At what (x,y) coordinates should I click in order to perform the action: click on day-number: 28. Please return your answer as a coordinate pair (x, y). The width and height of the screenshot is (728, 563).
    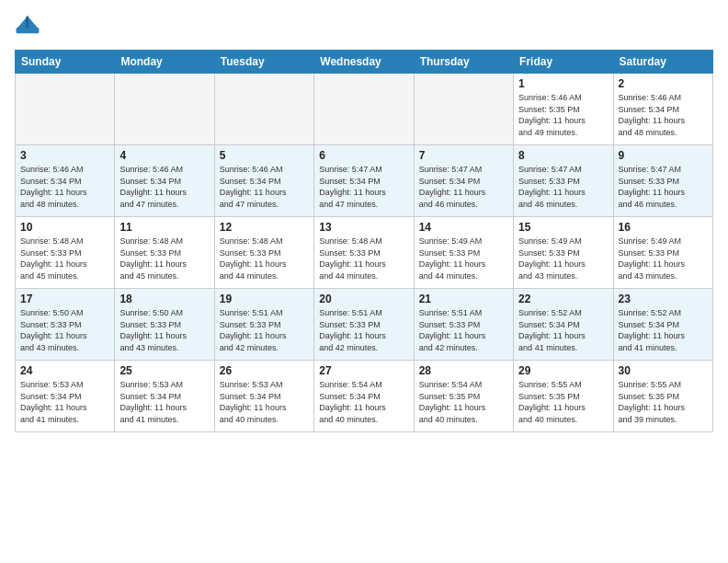
    Looking at the image, I should click on (463, 371).